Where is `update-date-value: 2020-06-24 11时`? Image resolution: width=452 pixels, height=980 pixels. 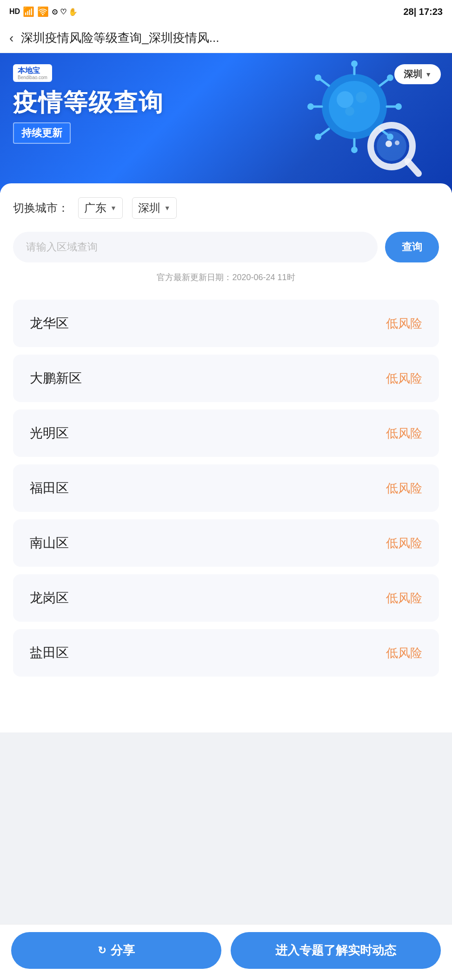 update-date-value: 2020-06-24 11时 is located at coordinates (263, 277).